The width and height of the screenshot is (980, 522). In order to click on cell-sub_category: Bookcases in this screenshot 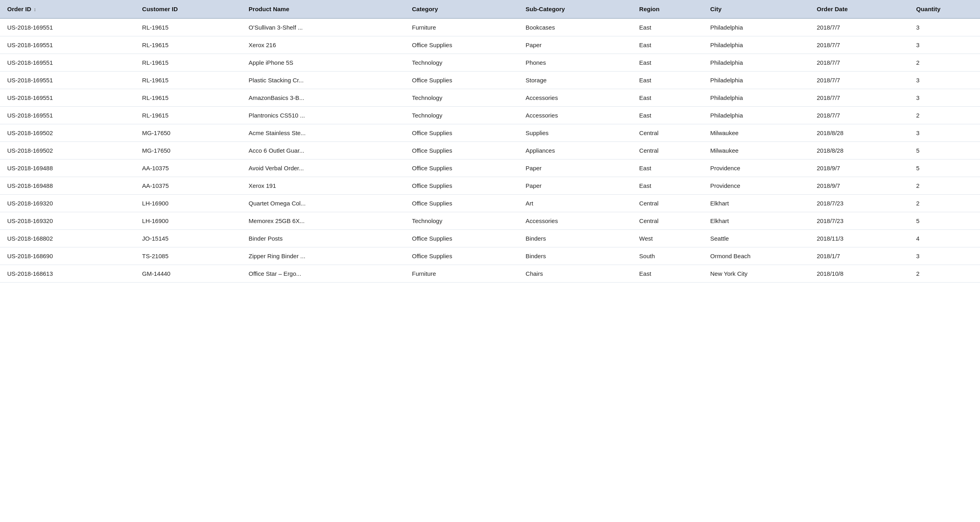, I will do `click(575, 27)`.